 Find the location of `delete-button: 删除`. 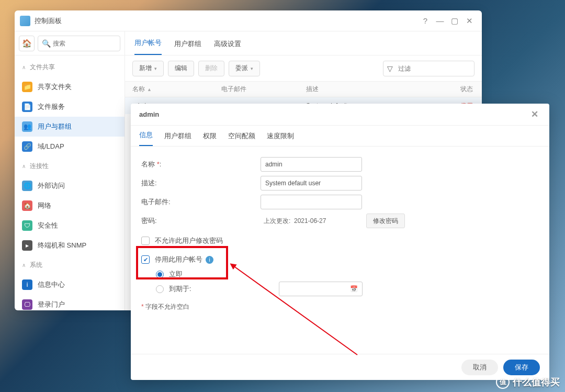

delete-button: 删除 is located at coordinates (211, 69).